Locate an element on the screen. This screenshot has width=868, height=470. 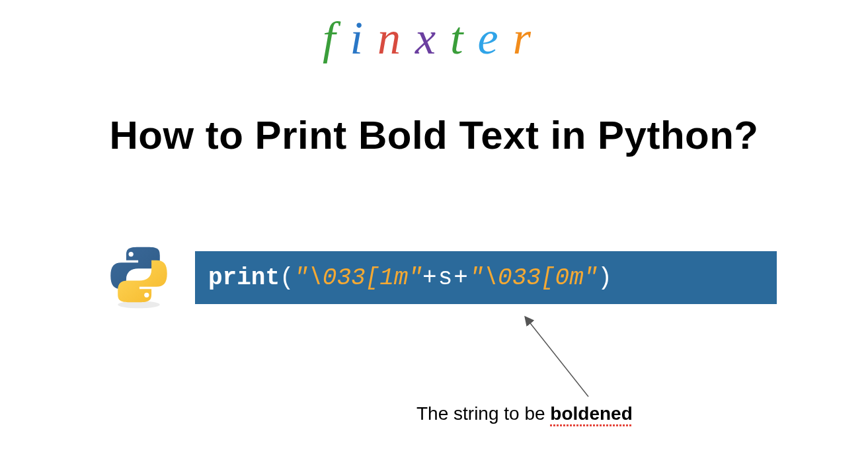
logo-letter-n: n is located at coordinates (397, 38).